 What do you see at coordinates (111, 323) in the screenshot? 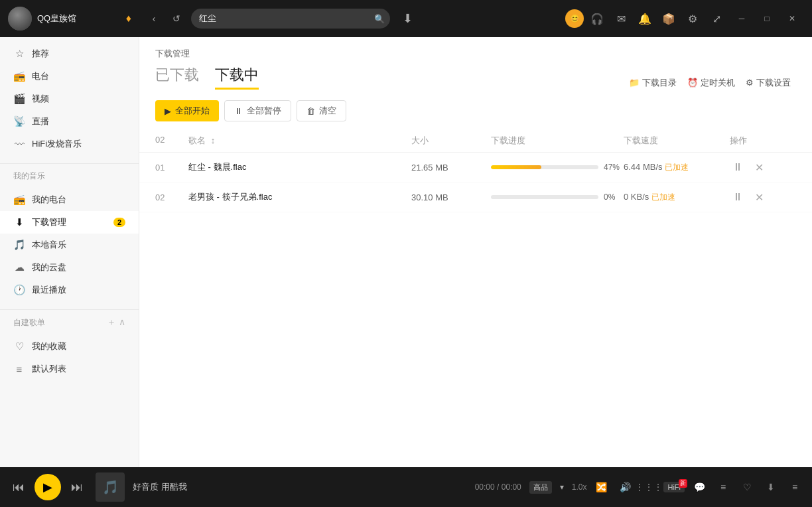
I see `add-playlist-icon: ＋` at bounding box center [111, 323].